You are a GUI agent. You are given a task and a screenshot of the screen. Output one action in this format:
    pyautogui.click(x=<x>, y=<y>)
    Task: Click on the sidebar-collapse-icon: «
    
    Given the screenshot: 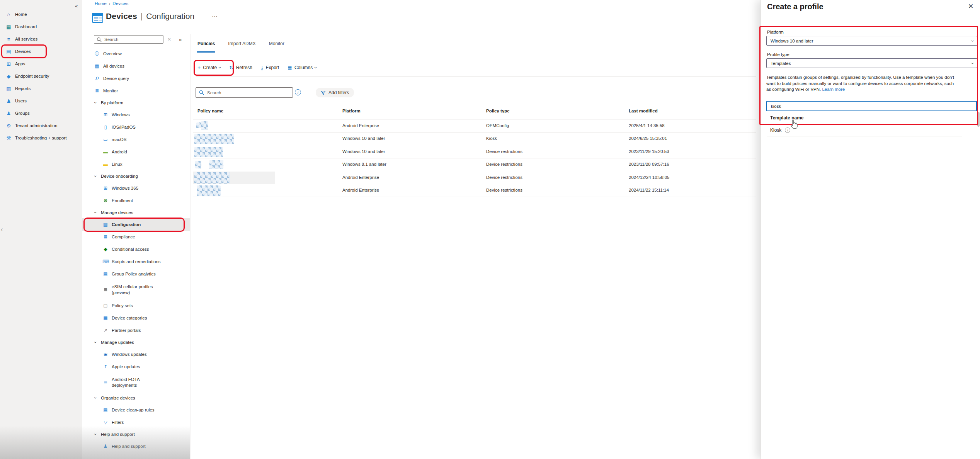 What is the action you would take?
    pyautogui.click(x=180, y=39)
    